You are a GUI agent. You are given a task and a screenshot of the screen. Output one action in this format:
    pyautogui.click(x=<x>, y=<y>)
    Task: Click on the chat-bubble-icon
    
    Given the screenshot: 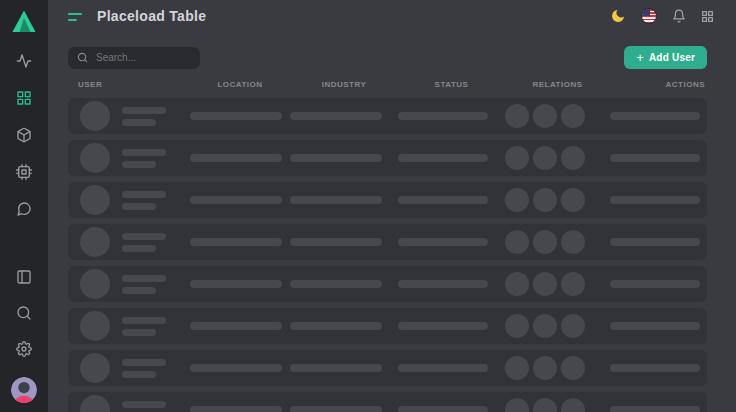 What is the action you would take?
    pyautogui.click(x=24, y=209)
    